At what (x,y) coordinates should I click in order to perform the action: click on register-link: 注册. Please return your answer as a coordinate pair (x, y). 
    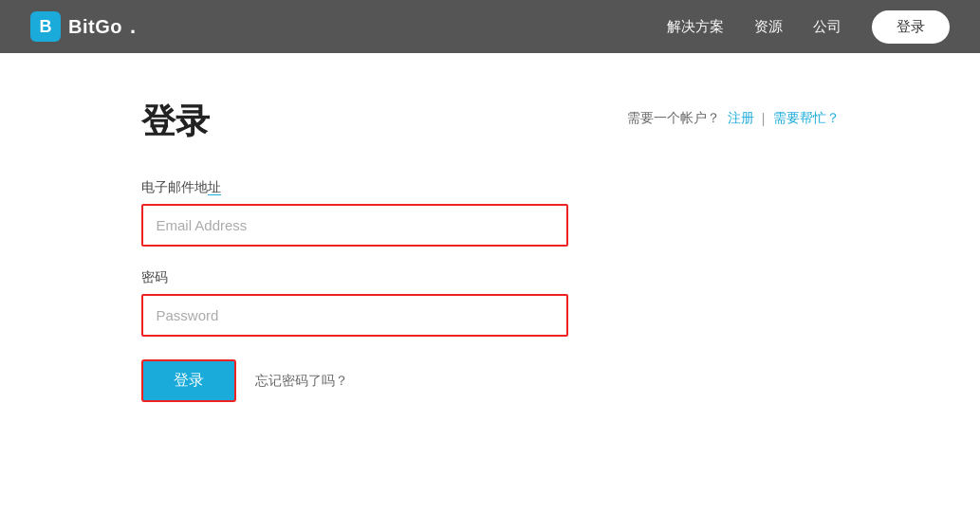
    Looking at the image, I should click on (741, 119).